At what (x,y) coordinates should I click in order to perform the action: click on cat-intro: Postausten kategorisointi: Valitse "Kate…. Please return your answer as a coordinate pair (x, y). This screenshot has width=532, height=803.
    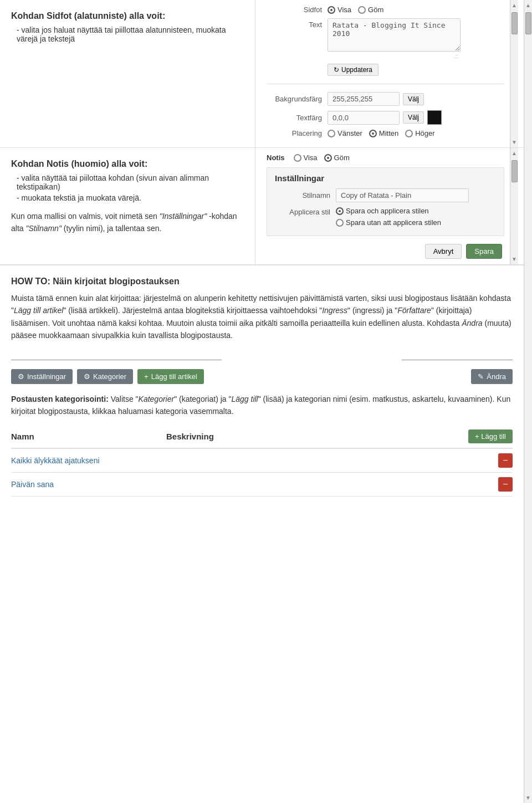
    Looking at the image, I should click on (262, 406).